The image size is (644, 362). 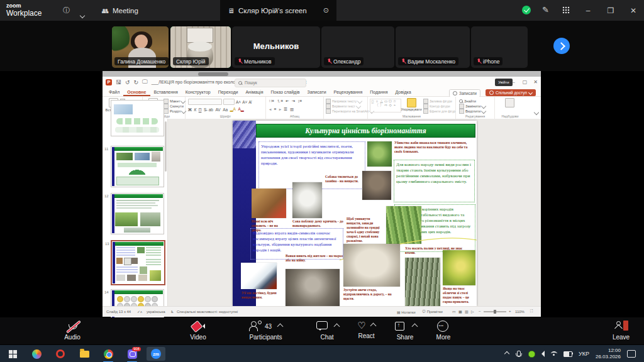 I want to click on info-icon: ⓘ, so click(x=67, y=10).